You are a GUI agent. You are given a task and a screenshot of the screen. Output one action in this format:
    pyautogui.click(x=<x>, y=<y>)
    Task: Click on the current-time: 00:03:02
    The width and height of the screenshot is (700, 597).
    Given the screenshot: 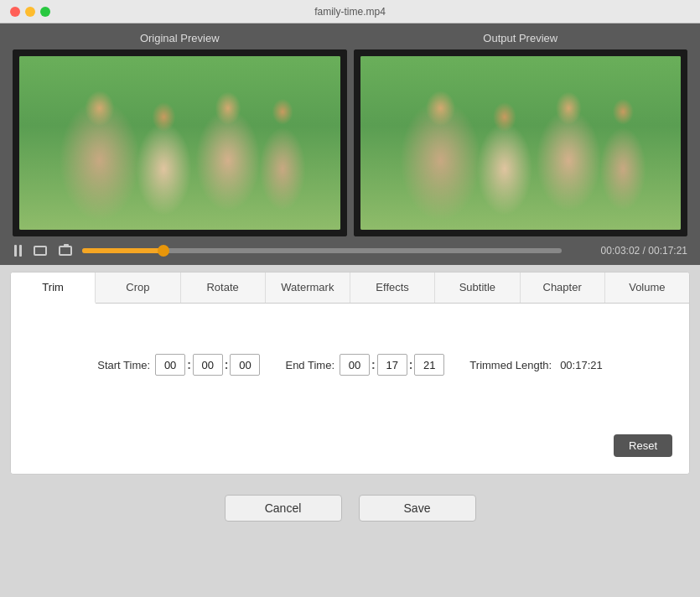 What is the action you would take?
    pyautogui.click(x=620, y=251)
    